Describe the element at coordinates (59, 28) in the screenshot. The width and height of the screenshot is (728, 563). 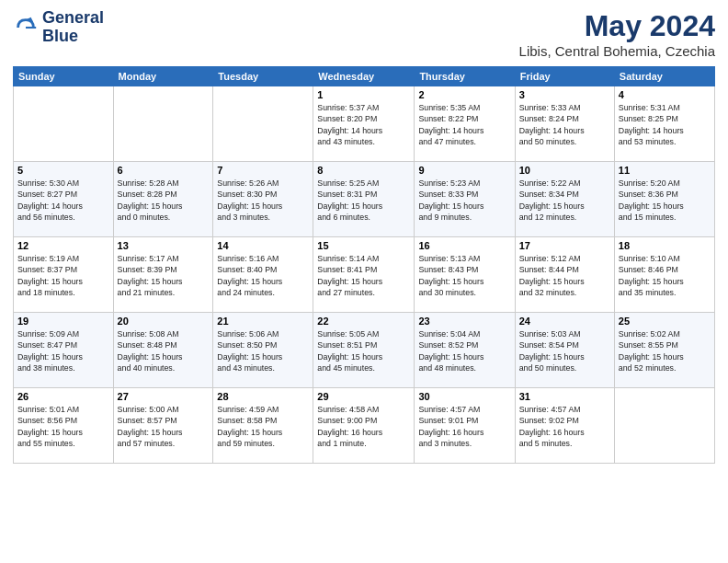
I see `logo: General Blue` at that location.